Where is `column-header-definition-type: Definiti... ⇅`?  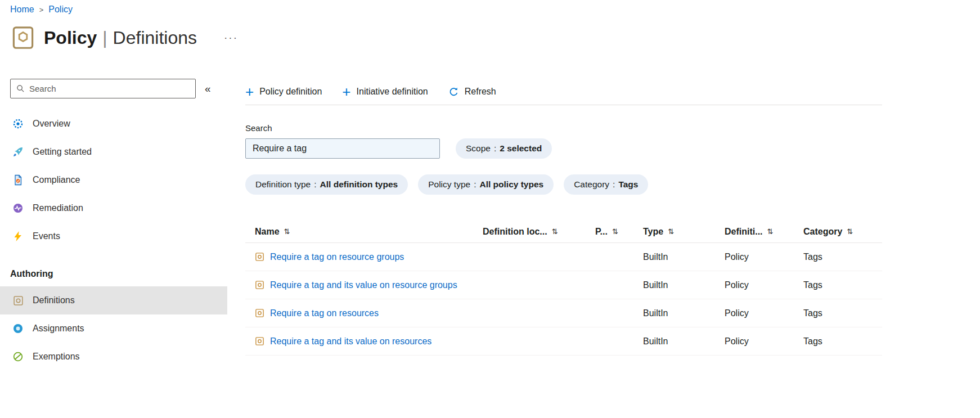
column-header-definition-type: Definiti... ⇅ is located at coordinates (764, 232).